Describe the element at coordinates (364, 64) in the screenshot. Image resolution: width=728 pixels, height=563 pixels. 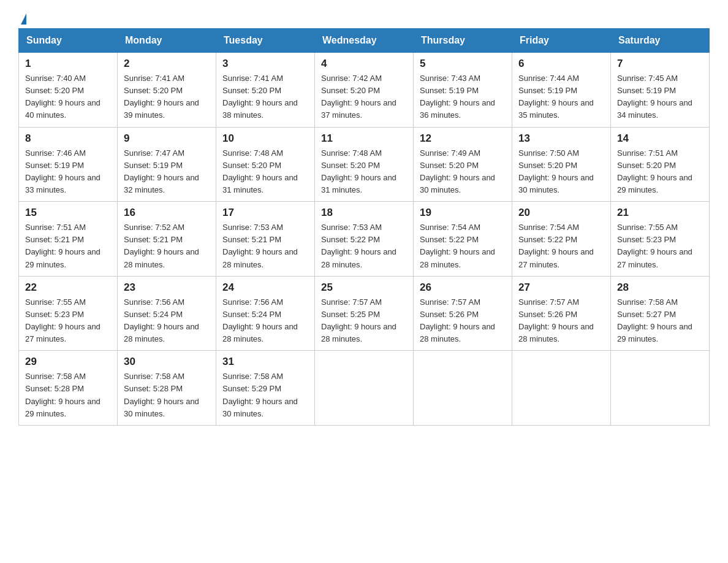
I see `cell-day-number: 4` at that location.